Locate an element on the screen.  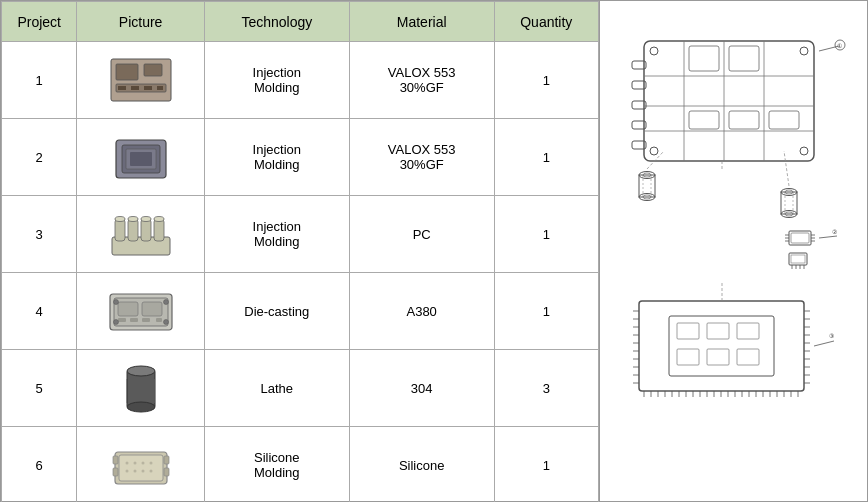
table-header-row: Project Picture Technology Material Quan… is located at coordinates (300, 22).